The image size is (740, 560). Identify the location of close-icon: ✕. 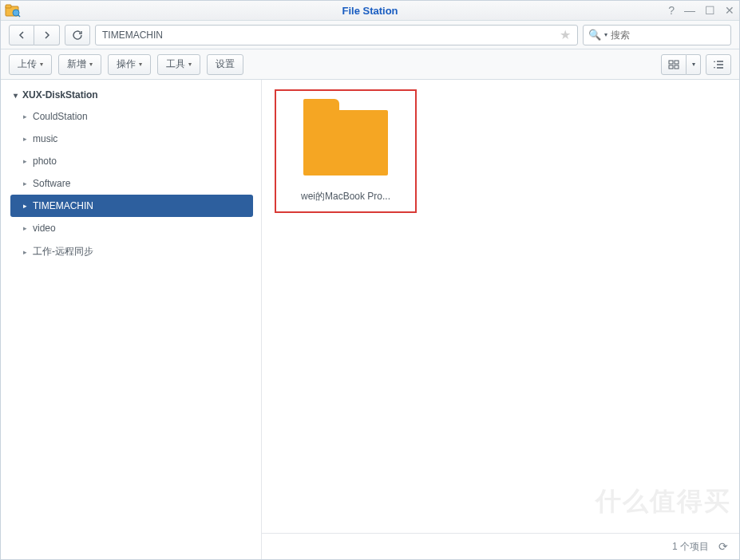
(730, 10).